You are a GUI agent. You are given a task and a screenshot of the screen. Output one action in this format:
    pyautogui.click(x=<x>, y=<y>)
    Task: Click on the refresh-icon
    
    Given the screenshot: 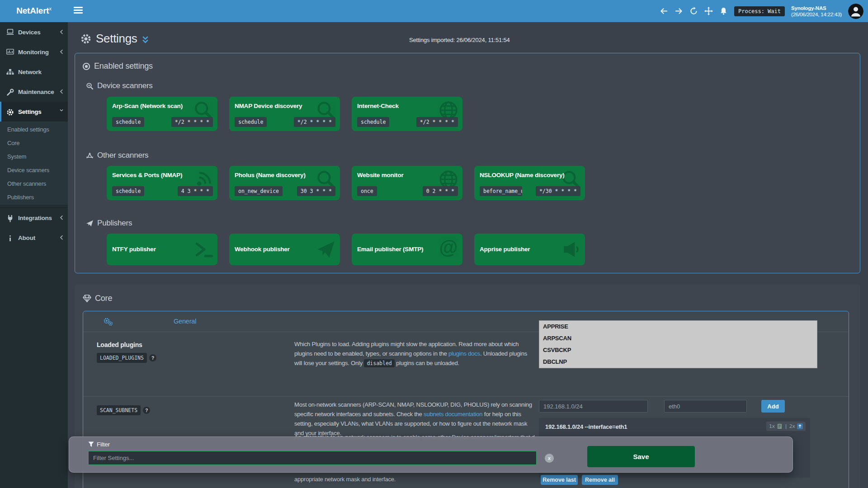 What is the action you would take?
    pyautogui.click(x=693, y=11)
    